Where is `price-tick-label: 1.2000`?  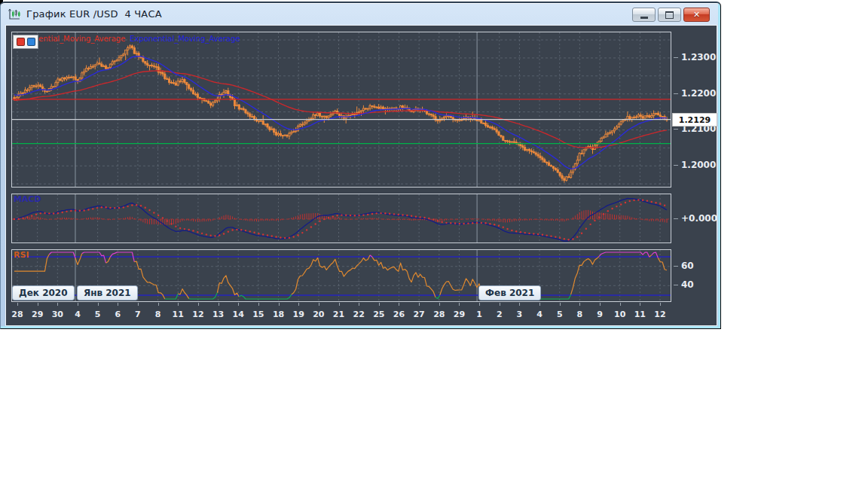 price-tick-label: 1.2000 is located at coordinates (698, 165).